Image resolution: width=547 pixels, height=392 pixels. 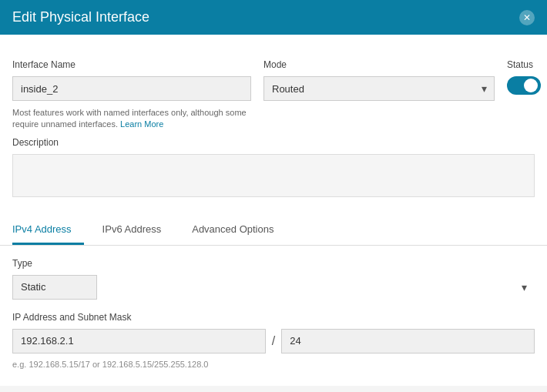 I want to click on status-group: Status, so click(x=524, y=77).